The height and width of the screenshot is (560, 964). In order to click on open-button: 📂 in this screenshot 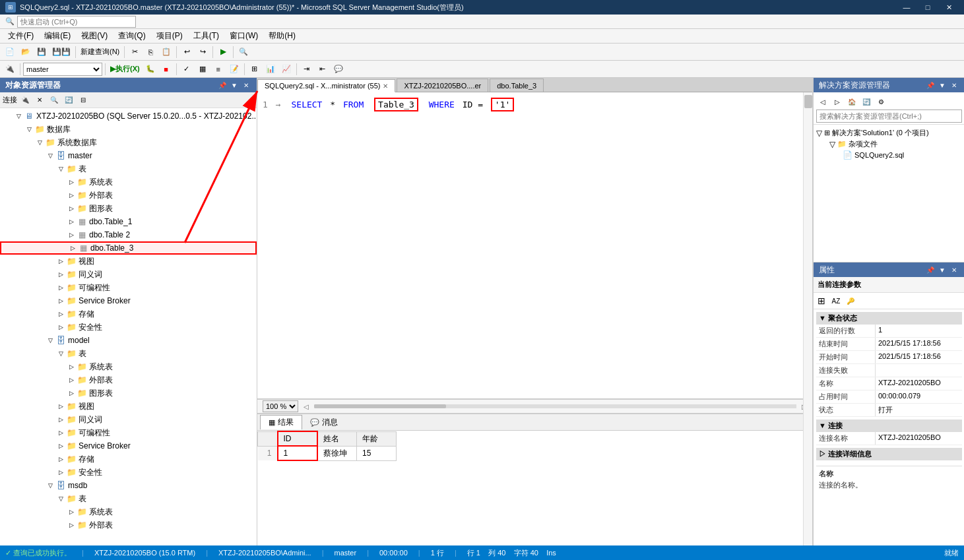, I will do `click(26, 52)`.